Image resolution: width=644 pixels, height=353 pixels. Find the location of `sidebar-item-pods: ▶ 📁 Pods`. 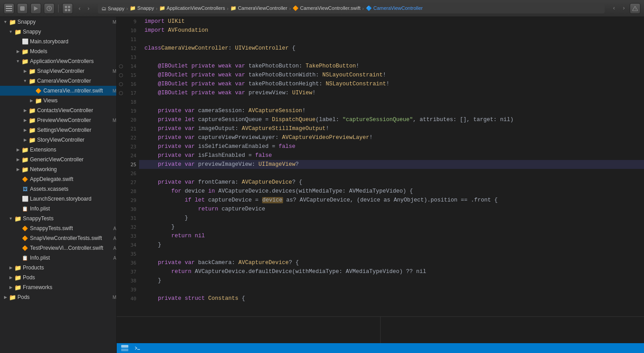

sidebar-item-pods: ▶ 📁 Pods is located at coordinates (58, 277).